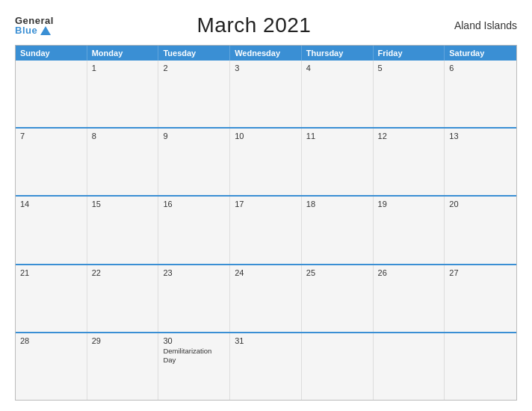 The height and width of the screenshot is (411, 532). I want to click on day-cell-w1-d1, so click(52, 94).